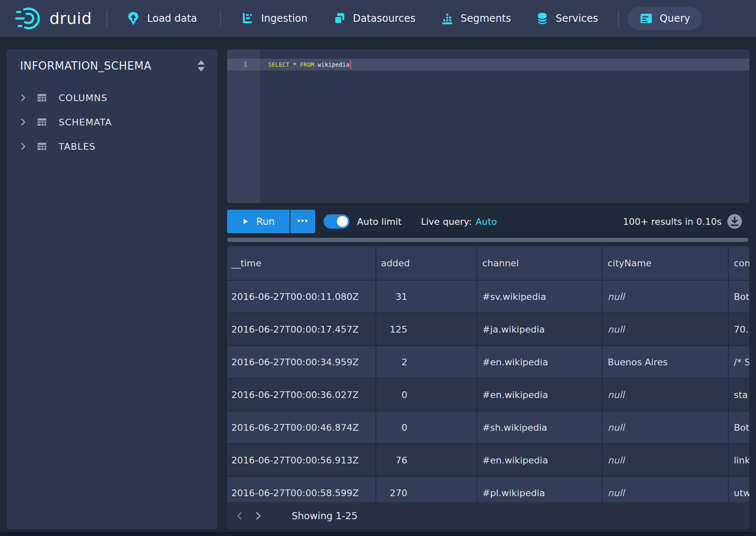 The height and width of the screenshot is (536, 756). I want to click on nav-segments: Segments, so click(476, 18).